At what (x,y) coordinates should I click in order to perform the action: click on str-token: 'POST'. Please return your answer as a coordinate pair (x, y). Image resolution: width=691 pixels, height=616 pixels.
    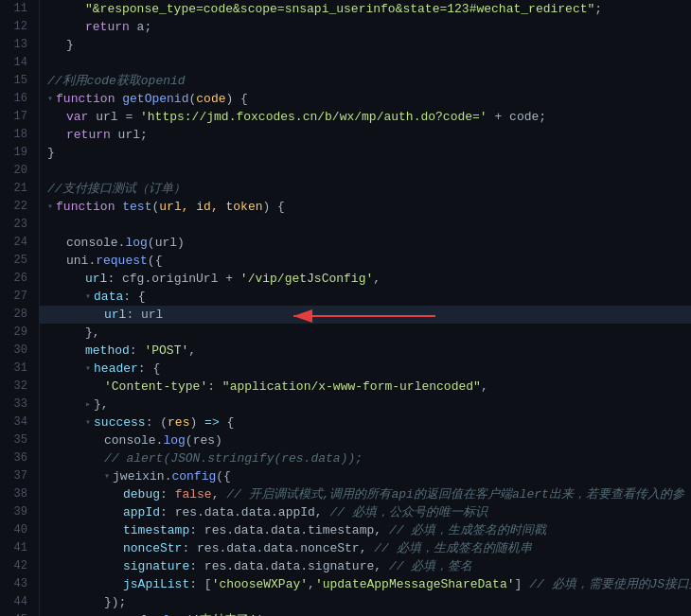
    Looking at the image, I should click on (167, 350).